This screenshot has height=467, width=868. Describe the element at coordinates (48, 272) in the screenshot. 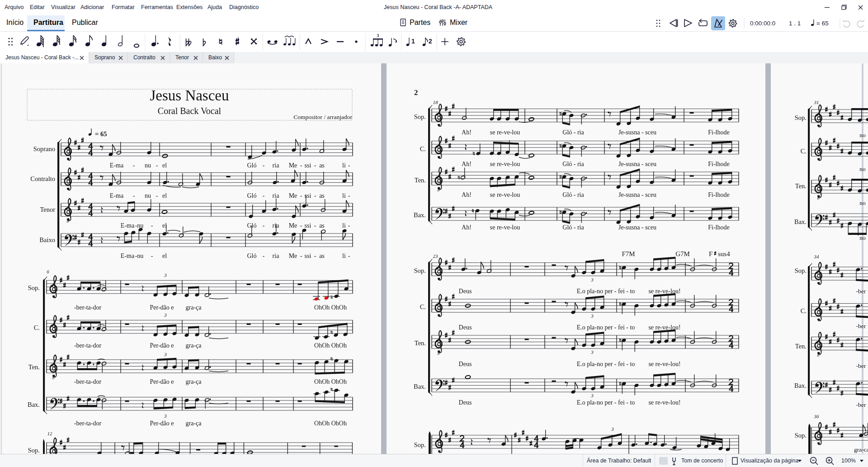

I see `svg-text: 6` at that location.